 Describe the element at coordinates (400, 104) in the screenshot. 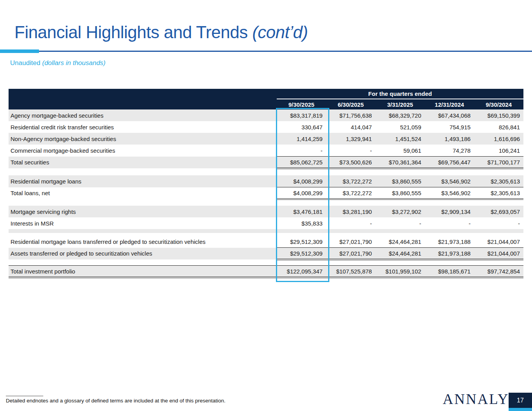

I see `column-header-q3: 3/31/2025` at that location.